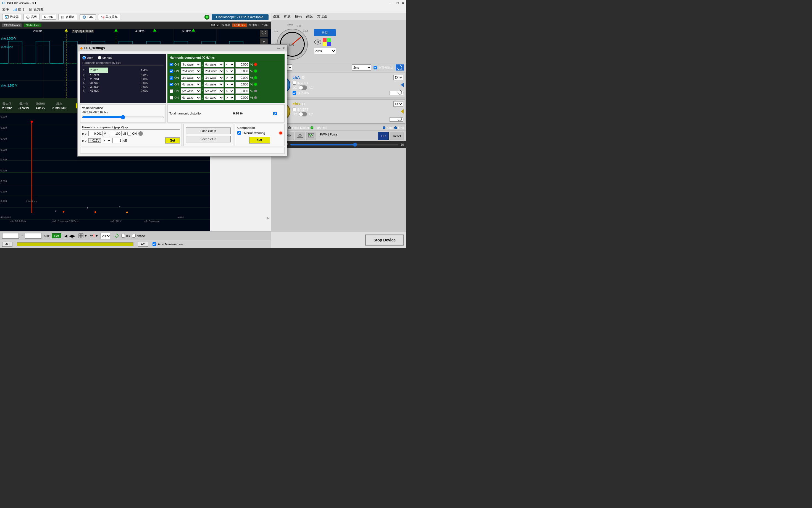  What do you see at coordinates (398, 104) in the screenshot?
I see `chb-volt-select: 1X` at bounding box center [398, 104].